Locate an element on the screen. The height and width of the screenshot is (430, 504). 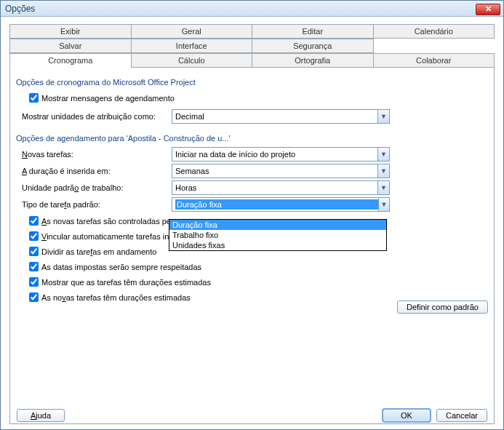
duration-in-select: Semanas ▼ is located at coordinates (281, 171).